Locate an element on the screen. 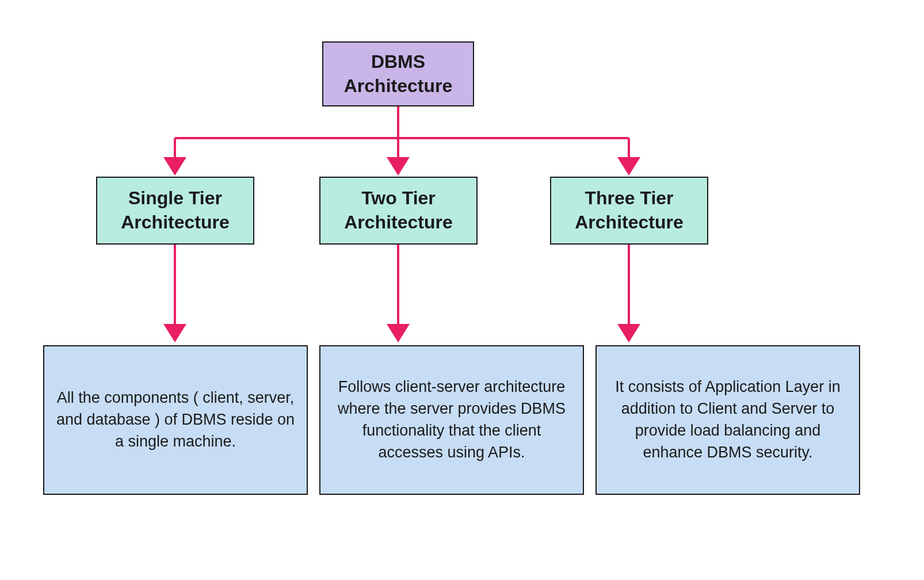  tier-node-single: Single Tier Architecture is located at coordinates (175, 211).